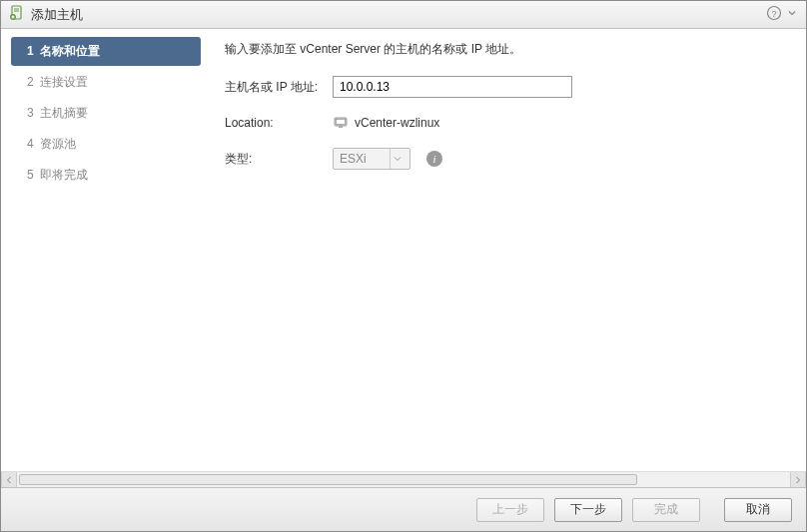  Describe the element at coordinates (506, 123) in the screenshot. I see `row-location: Location: vCenter-wzlinux` at that location.